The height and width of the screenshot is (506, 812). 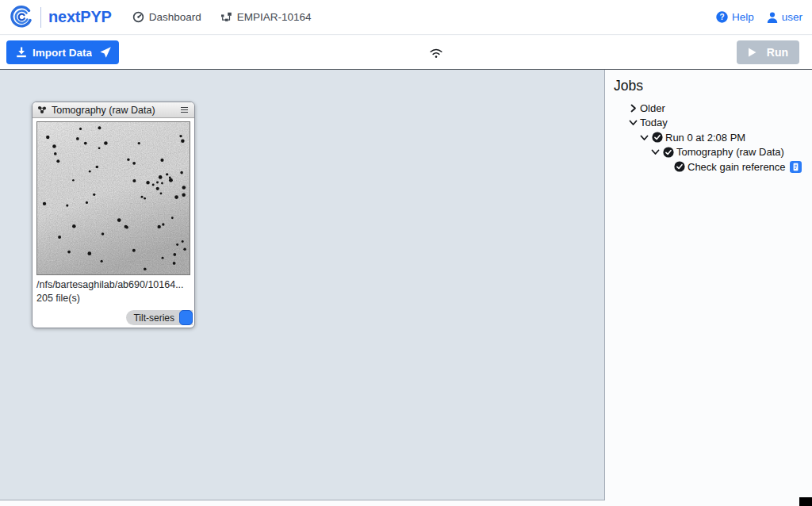 What do you see at coordinates (184, 109) in the screenshot?
I see `block-menu-icon` at bounding box center [184, 109].